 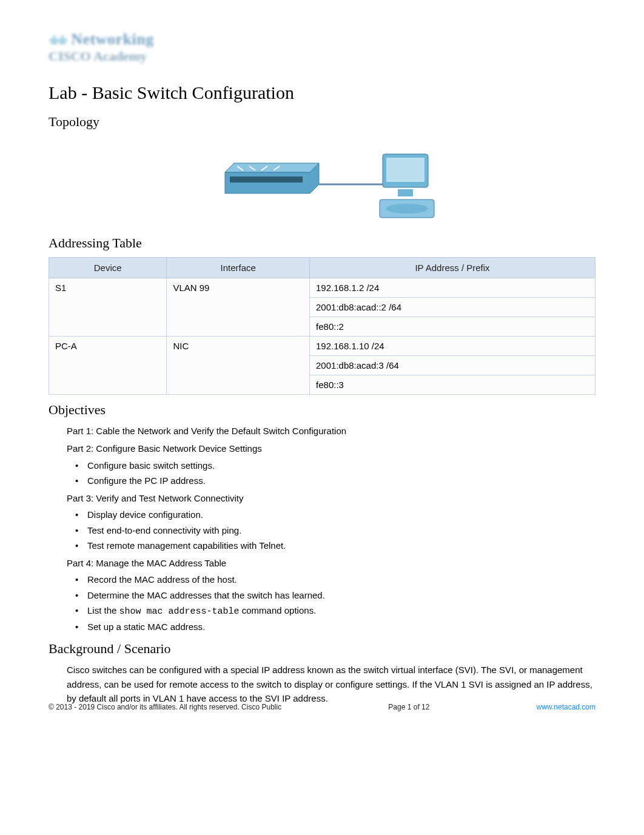 What do you see at coordinates (331, 431) in the screenshot?
I see `obj-part1: Part 1: Cable the Network and Verify the…` at bounding box center [331, 431].